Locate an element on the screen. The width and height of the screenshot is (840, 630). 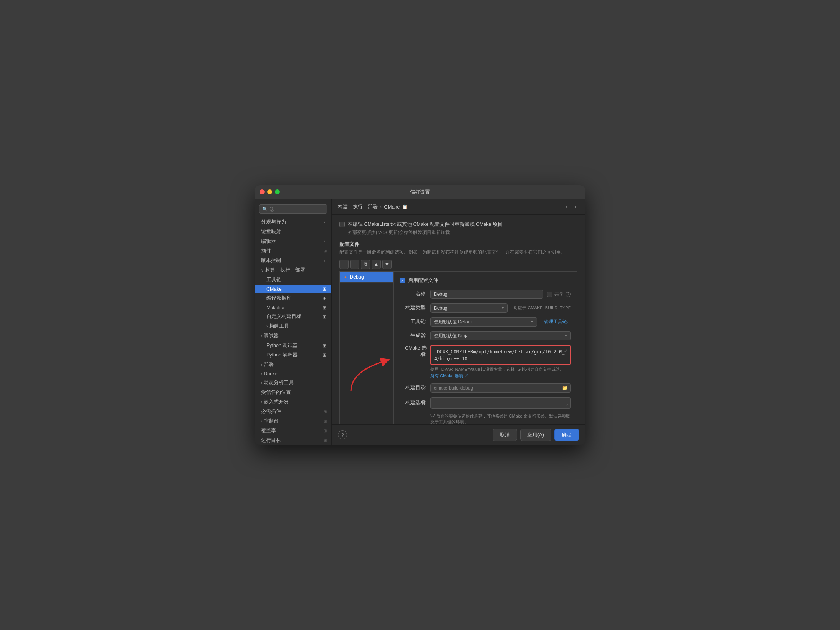
add-profile-button: + is located at coordinates (344, 264).